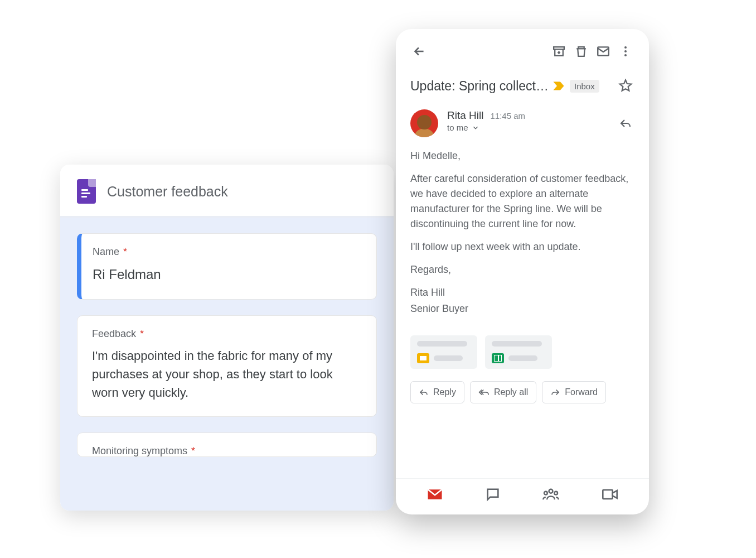  I want to click on email-toolbar, so click(522, 49).